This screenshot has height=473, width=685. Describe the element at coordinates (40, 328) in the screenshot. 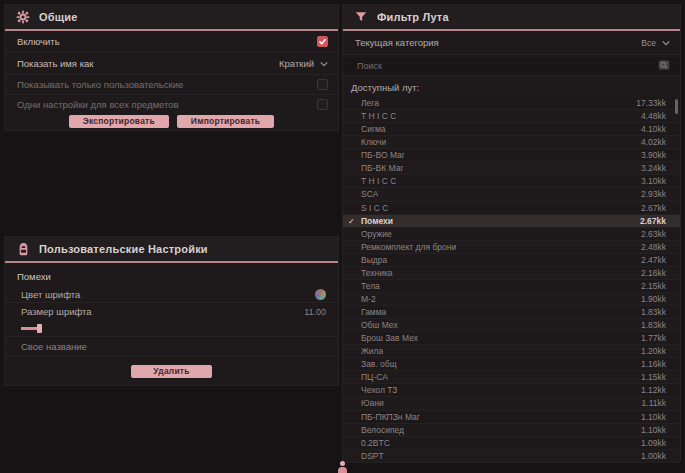

I see `slider-handle` at that location.